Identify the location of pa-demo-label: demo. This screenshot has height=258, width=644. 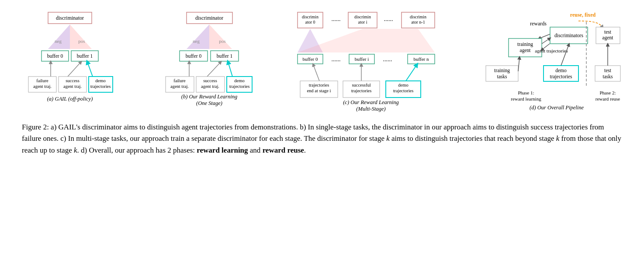
(100, 80).